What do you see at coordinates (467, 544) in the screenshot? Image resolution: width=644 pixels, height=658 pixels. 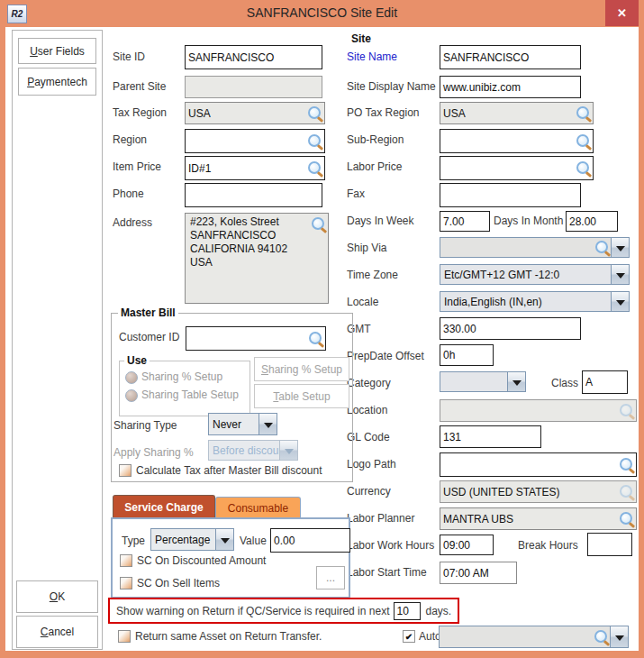 I see `labor-work-hours-field: 09:00` at bounding box center [467, 544].